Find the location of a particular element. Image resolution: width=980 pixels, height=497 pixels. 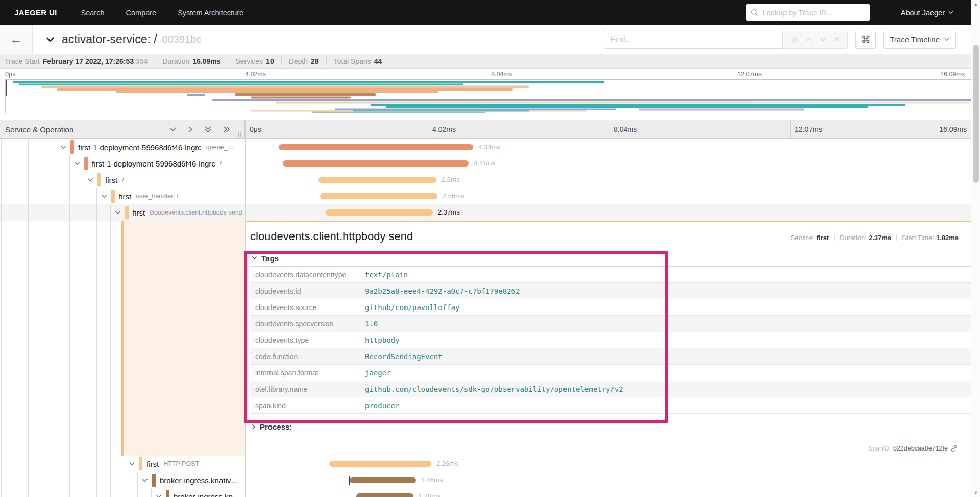

stat-duration: Duration 16.09ms is located at coordinates (191, 61).